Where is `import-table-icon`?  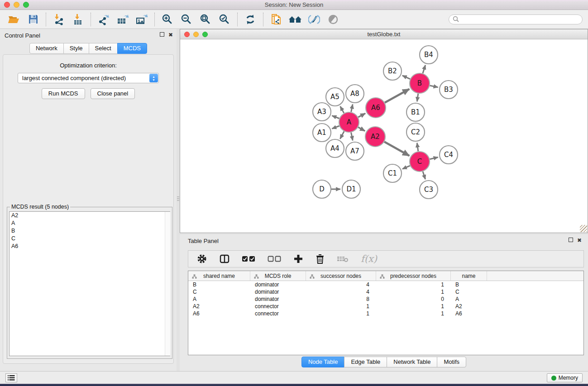 import-table-icon is located at coordinates (78, 19).